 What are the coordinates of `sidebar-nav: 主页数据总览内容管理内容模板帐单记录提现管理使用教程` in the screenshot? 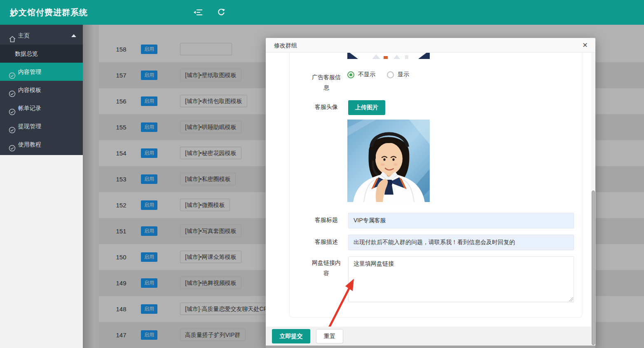 It's located at (41, 90).